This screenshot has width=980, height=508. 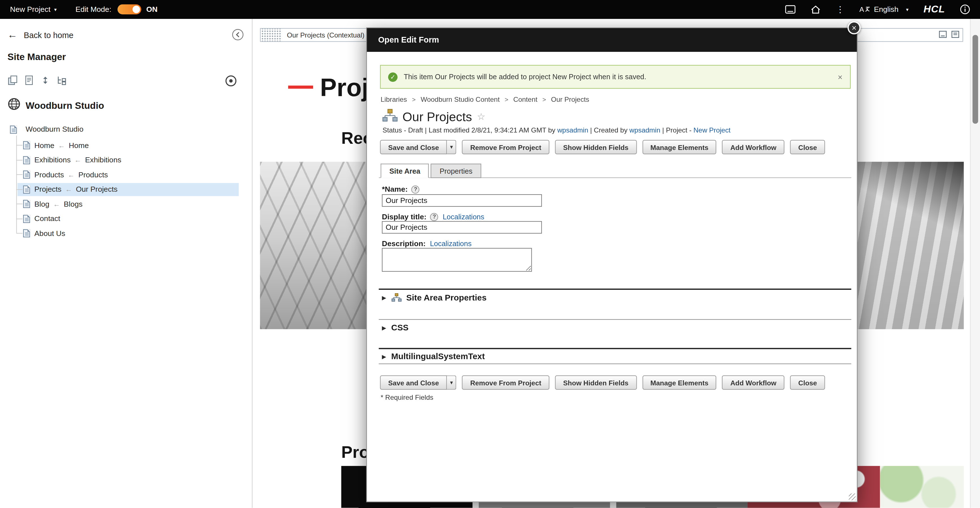 I want to click on display-title-localizations-link: Localizations, so click(x=463, y=217).